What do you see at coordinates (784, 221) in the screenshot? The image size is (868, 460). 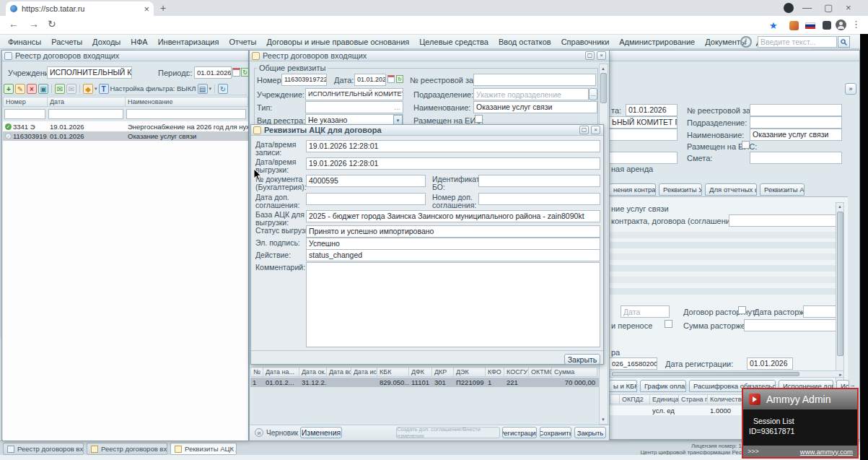 I see `contract-field` at bounding box center [784, 221].